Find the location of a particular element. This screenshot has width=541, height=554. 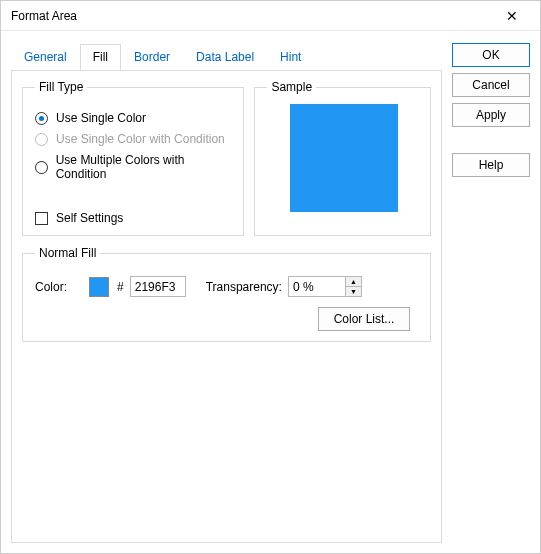

radio-label: Use Single Color with Condition is located at coordinates (140, 139).